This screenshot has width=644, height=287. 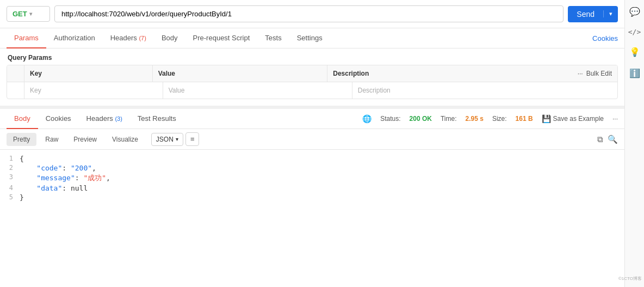 I want to click on code-val-code: "200", so click(x=82, y=168).